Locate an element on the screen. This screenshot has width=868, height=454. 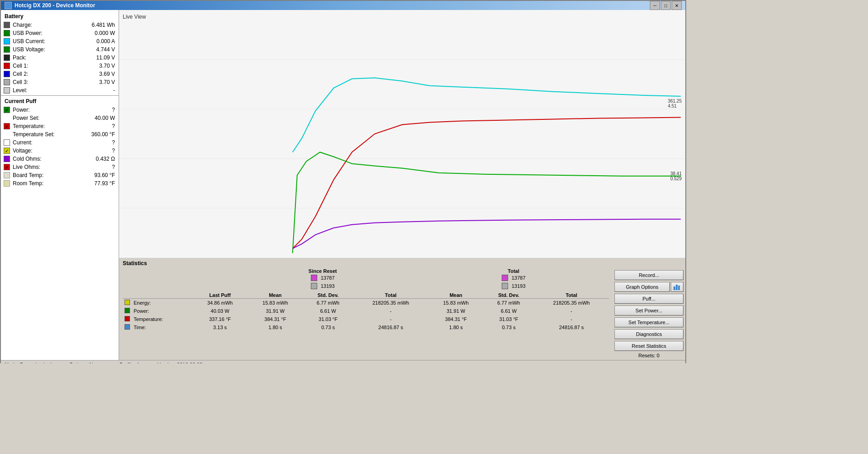
temperature-value: ? is located at coordinates (99, 126).